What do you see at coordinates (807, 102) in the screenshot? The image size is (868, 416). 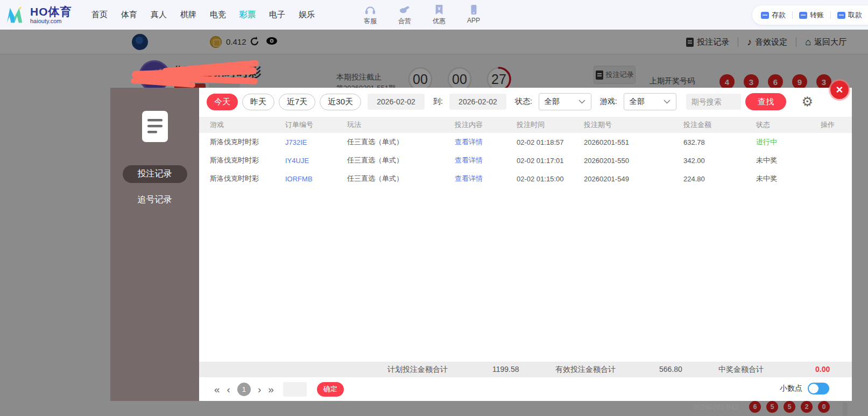 I see `gear-icon: ⚙` at bounding box center [807, 102].